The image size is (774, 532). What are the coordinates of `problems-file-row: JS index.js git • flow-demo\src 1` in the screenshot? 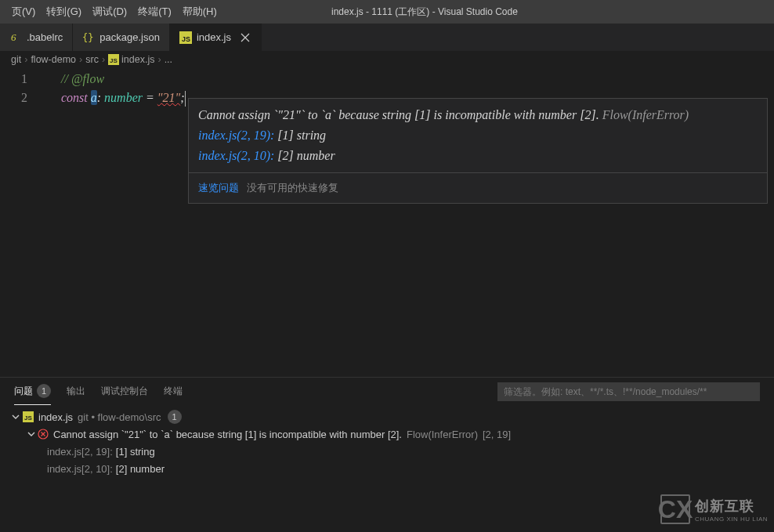 It's located at (387, 417).